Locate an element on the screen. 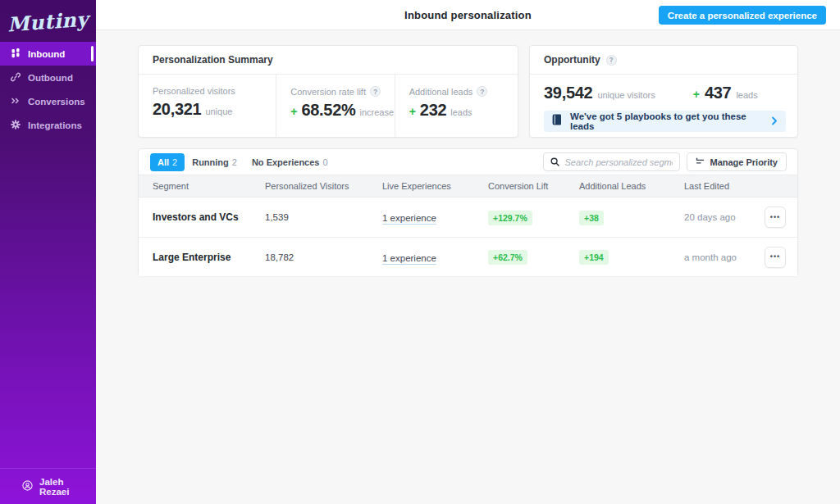 The width and height of the screenshot is (840, 504). sidebar-item-label: Outbound is located at coordinates (51, 78).